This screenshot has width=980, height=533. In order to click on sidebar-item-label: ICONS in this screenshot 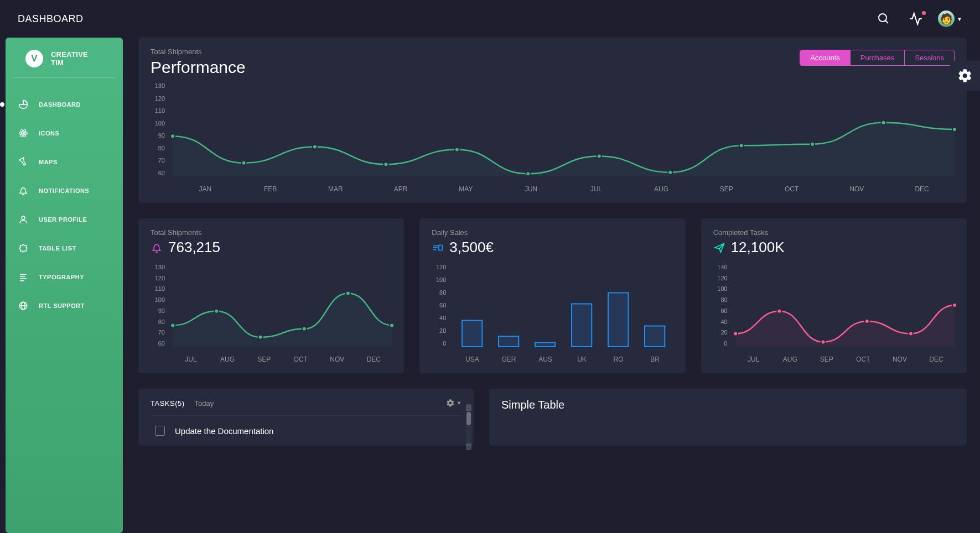, I will do `click(49, 133)`.